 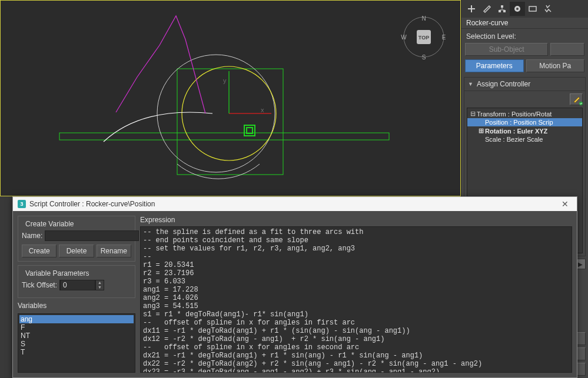 What do you see at coordinates (424, 37) in the screenshot?
I see `viewcube: TOP N S E W` at bounding box center [424, 37].